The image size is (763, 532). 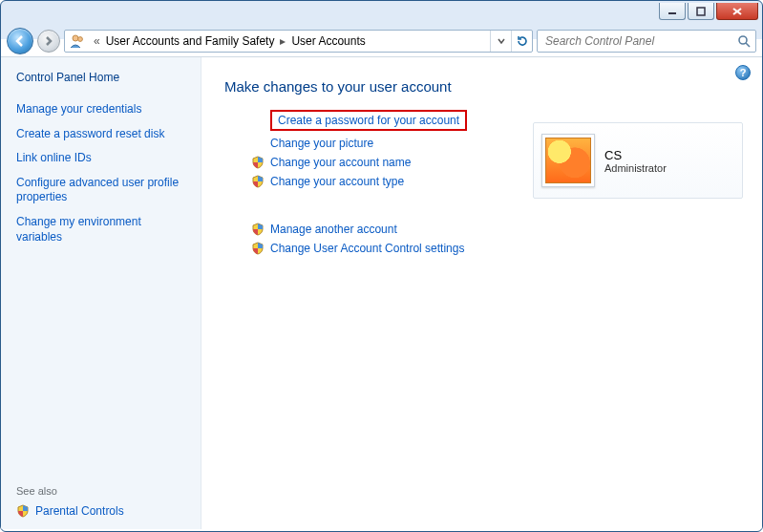 I want to click on sidebar-link-password-disk: Create a password reset disk, so click(x=103, y=135).